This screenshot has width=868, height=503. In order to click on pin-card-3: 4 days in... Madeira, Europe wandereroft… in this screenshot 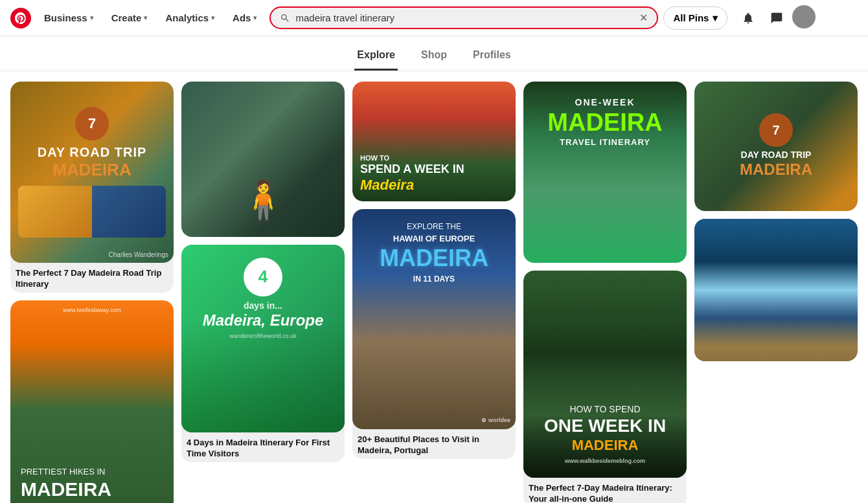, I will do `click(263, 353)`.